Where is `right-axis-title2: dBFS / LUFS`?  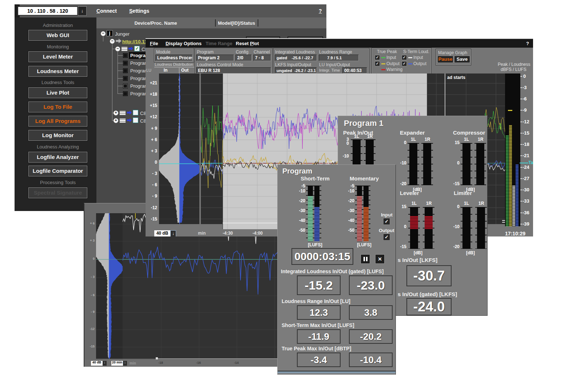
right-axis-title2: dBFS / LUFS is located at coordinates (514, 70).